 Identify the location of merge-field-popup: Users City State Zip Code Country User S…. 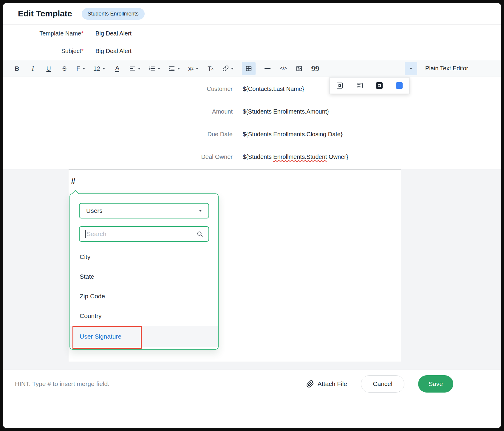
(144, 272).